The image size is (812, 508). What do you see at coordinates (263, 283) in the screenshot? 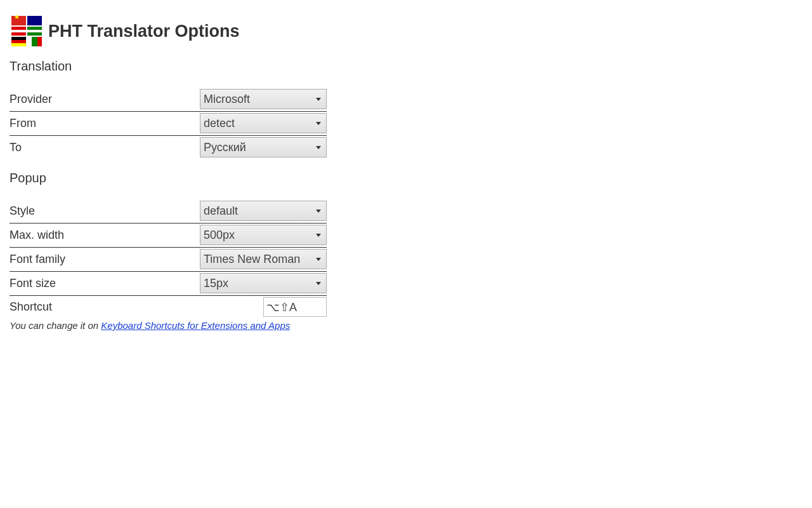
I see `fontsize-select: 15px` at bounding box center [263, 283].